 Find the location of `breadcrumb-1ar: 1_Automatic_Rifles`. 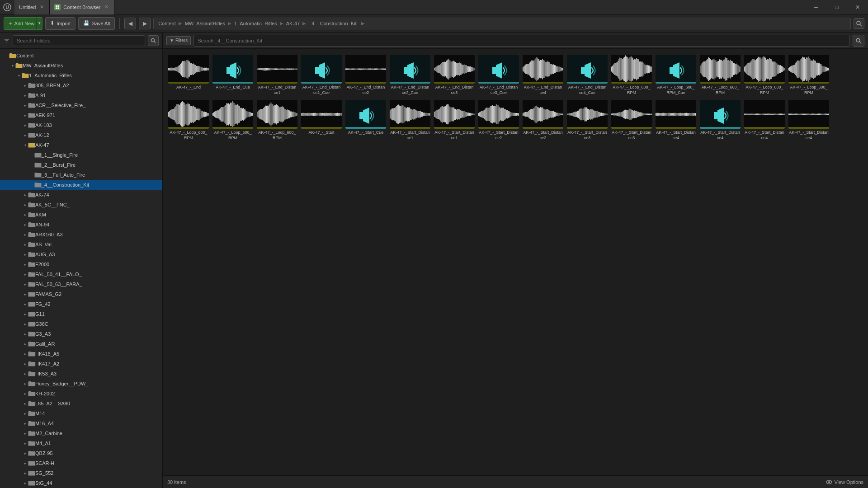

breadcrumb-1ar: 1_Automatic_Rifles is located at coordinates (256, 23).